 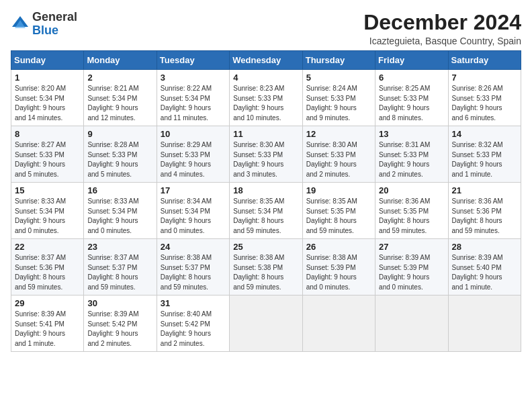 I want to click on day-info: Sunrise: 8:25 AMSunset: 5:33 PMDaylight:…, so click(x=411, y=103).